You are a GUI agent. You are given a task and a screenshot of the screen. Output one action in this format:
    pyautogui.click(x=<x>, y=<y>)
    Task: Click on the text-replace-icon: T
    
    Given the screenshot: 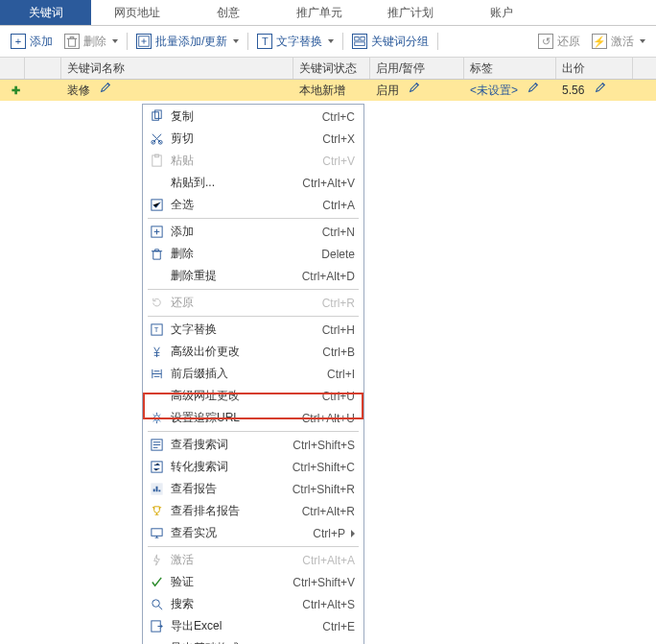 What is the action you would take?
    pyautogui.click(x=156, y=330)
    